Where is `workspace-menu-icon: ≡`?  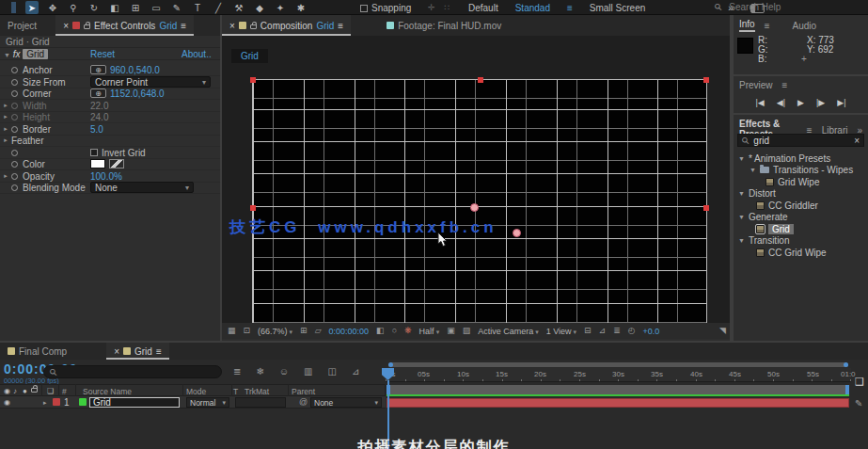
workspace-menu-icon: ≡ is located at coordinates (570, 8).